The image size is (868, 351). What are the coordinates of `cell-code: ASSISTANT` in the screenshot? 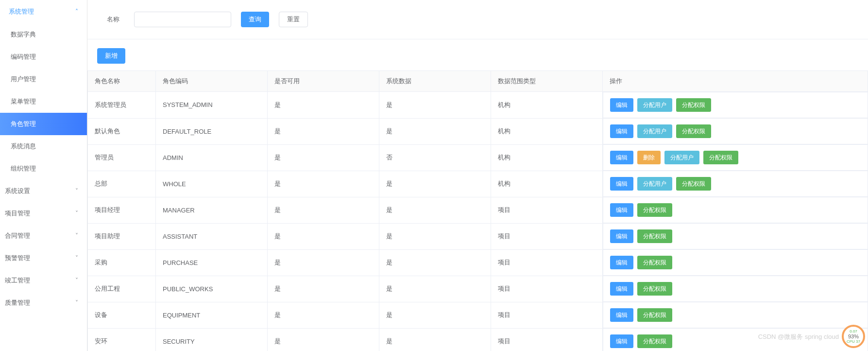 It's located at (212, 236).